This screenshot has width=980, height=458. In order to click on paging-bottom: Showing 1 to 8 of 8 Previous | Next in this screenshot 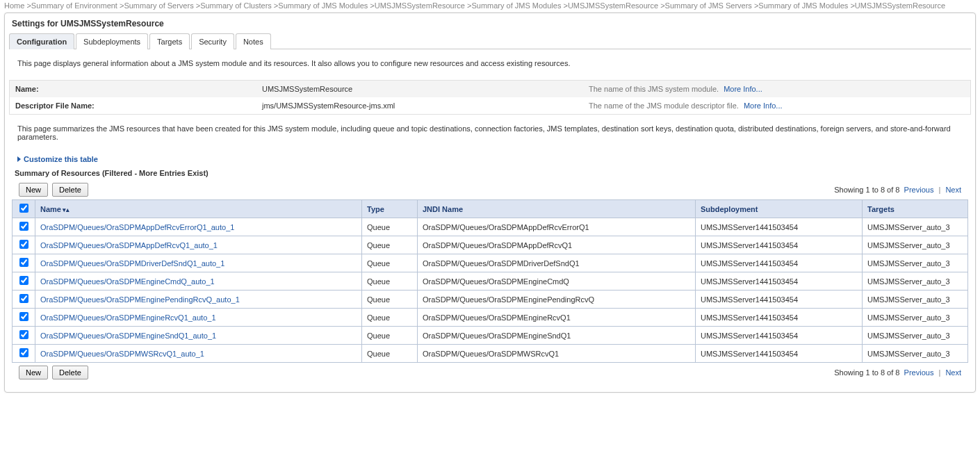, I will do `click(898, 373)`.